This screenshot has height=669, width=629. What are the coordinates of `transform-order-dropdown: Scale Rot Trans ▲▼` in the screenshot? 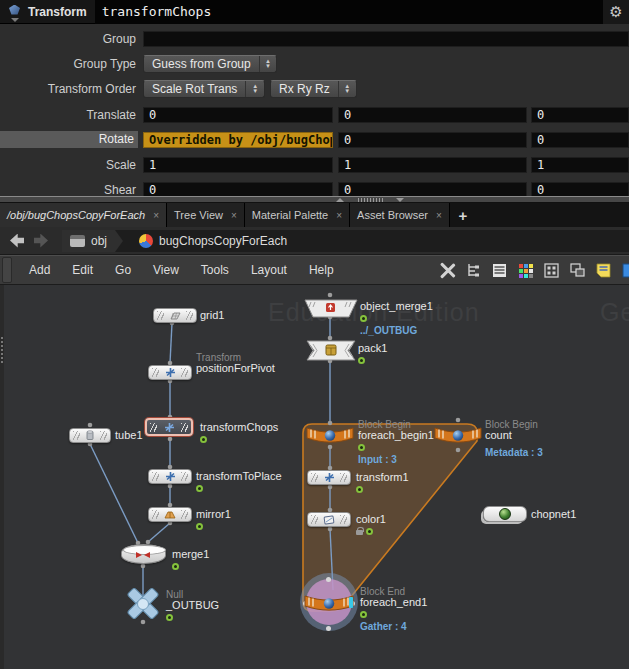 It's located at (204, 89).